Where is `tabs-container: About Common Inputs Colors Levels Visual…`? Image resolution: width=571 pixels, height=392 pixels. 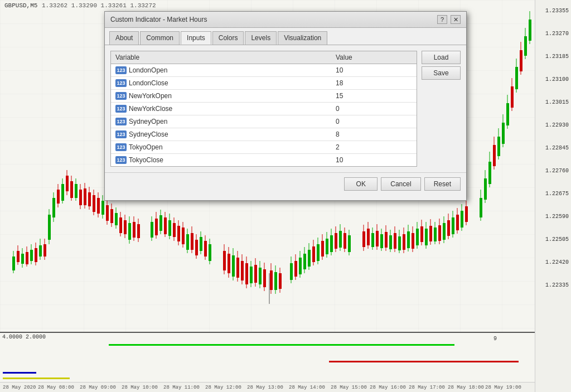
tabs-container: About Common Inputs Colors Levels Visual… is located at coordinates (286, 37).